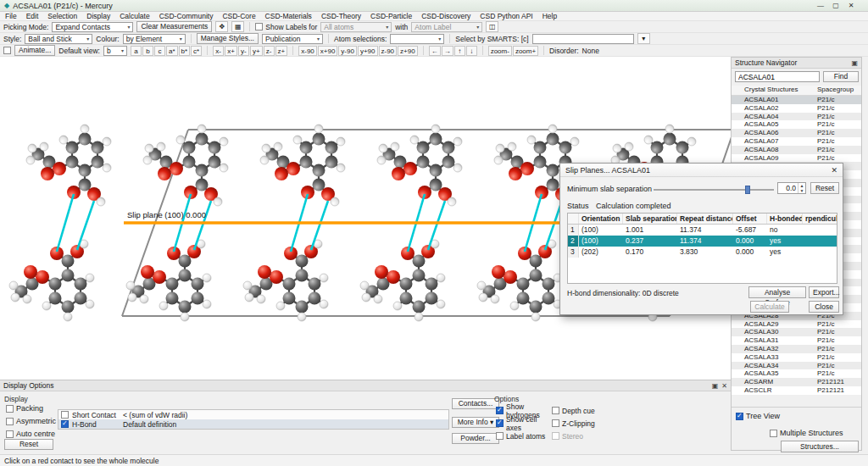 Image resolution: width=868 pixels, height=466 pixels. I want to click on arrow-button: ↓, so click(471, 51).